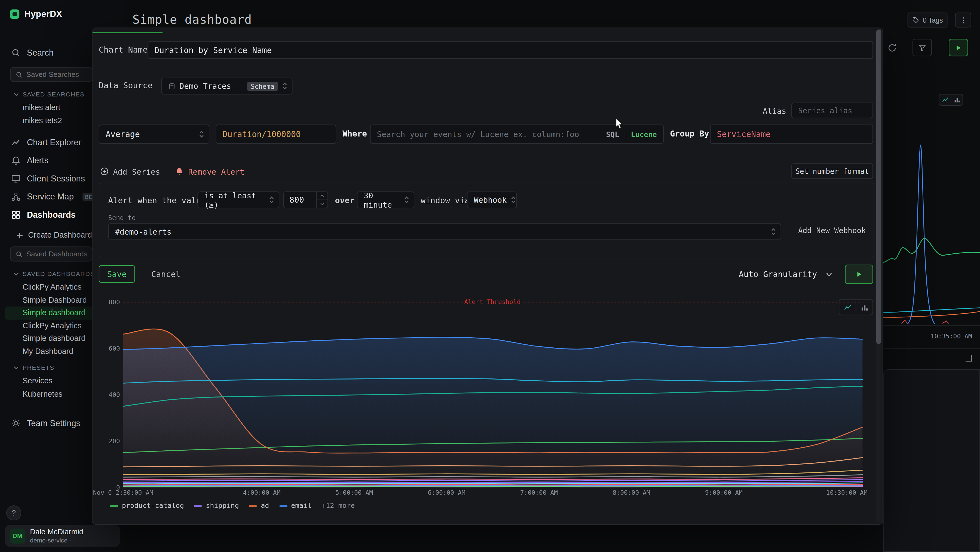 The width and height of the screenshot is (980, 552). What do you see at coordinates (951, 100) in the screenshot?
I see `background-chart-type-toggle` at bounding box center [951, 100].